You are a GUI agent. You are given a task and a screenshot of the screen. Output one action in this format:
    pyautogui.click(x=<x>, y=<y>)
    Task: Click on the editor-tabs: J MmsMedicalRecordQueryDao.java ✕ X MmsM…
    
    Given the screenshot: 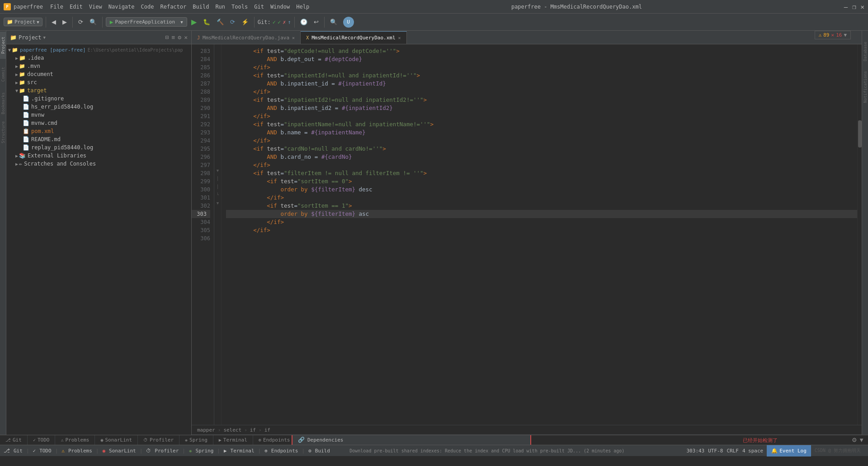 What is the action you would take?
    pyautogui.click(x=527, y=38)
    